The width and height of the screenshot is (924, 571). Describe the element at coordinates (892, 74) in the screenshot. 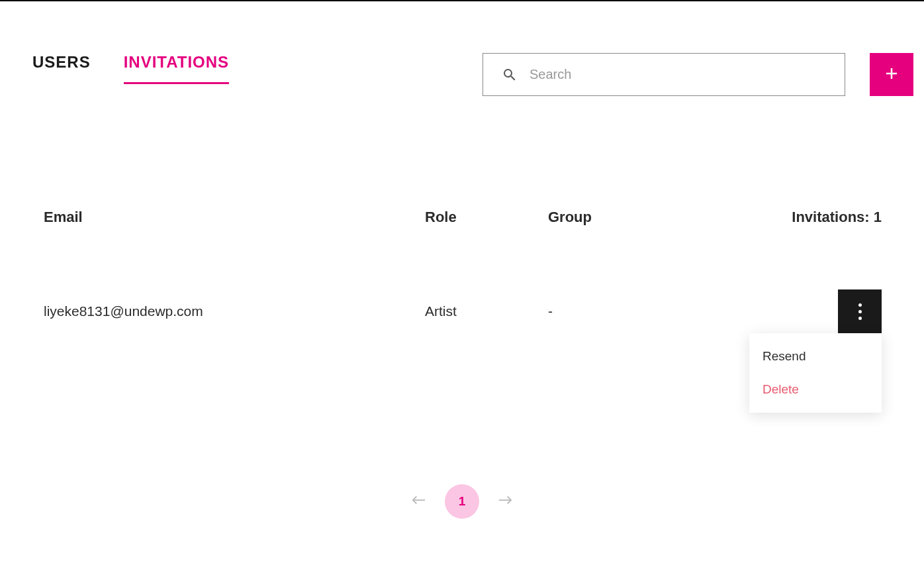

I see `add-button` at that location.